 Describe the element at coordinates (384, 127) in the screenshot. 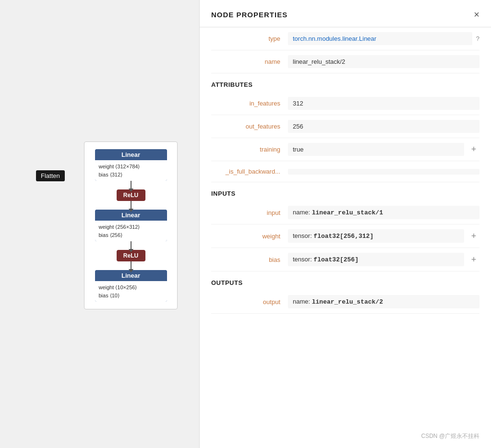

I see `out-features-value: 256` at that location.